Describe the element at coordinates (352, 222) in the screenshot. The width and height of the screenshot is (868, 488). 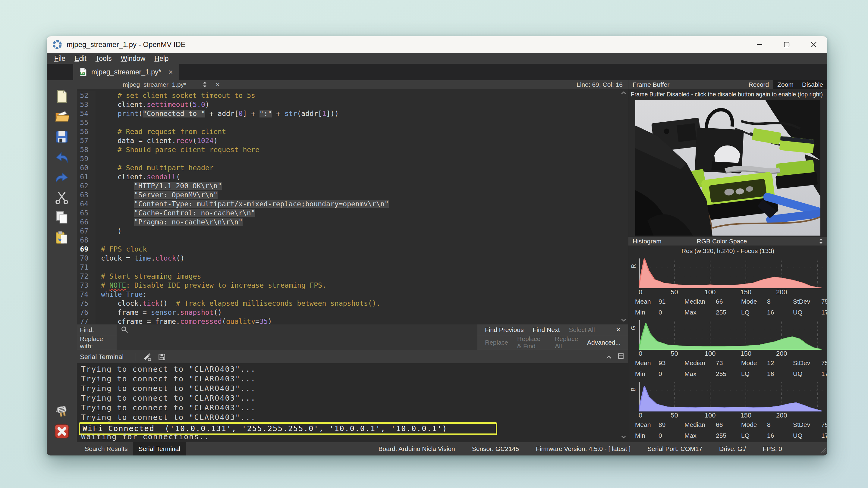
I see `code-line-66: 66"Pragma: no-cache\r\n\r\n"` at that location.